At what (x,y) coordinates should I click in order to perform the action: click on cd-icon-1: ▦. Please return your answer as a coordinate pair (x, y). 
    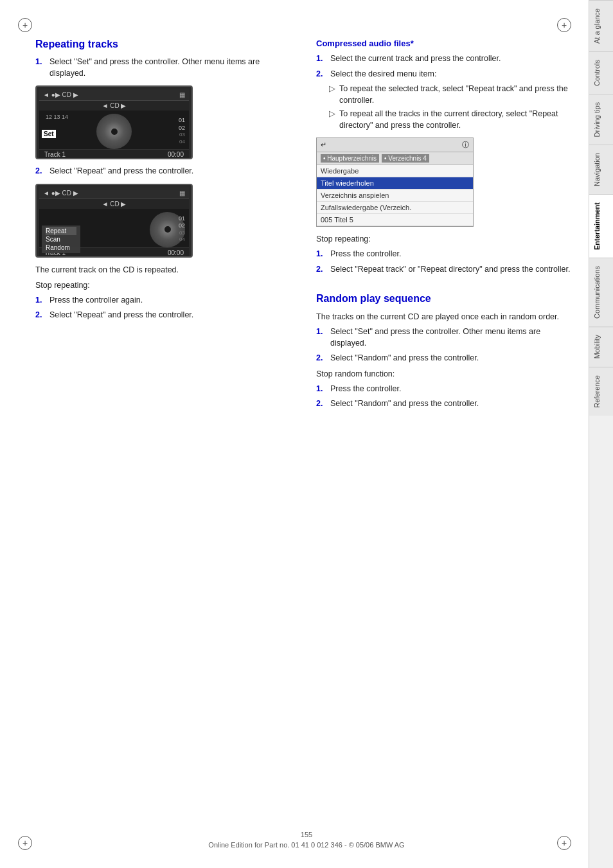
    Looking at the image, I should click on (182, 95).